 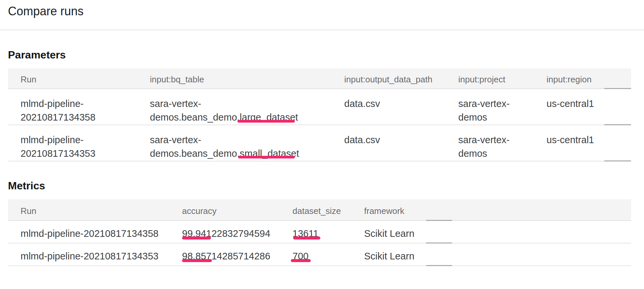 What do you see at coordinates (177, 80) in the screenshot?
I see `column-header-bq-table: input:bq_table` at bounding box center [177, 80].